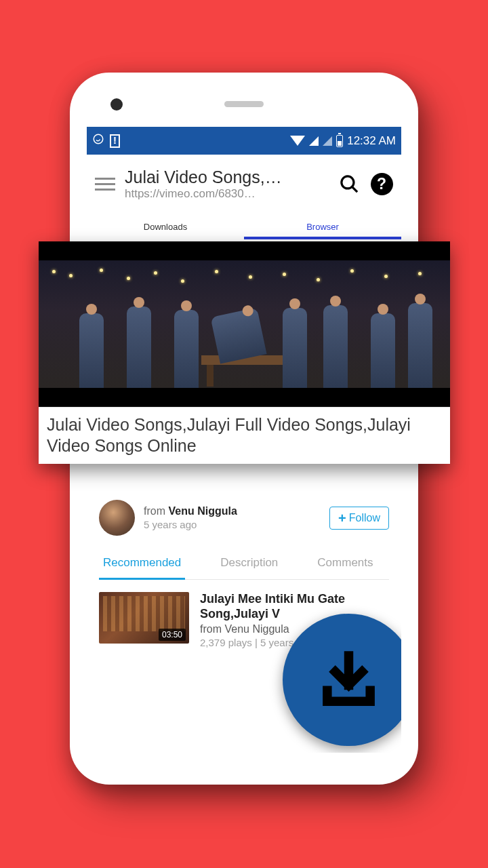  I want to click on author-text: from Venu Niggula 5 years ago, so click(232, 518).